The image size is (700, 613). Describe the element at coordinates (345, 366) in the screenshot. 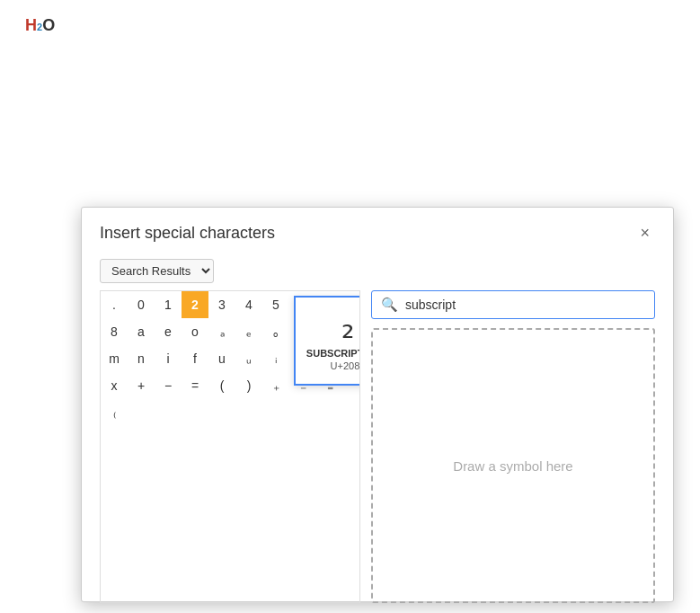

I see `tooltip-code: U+2082` at that location.